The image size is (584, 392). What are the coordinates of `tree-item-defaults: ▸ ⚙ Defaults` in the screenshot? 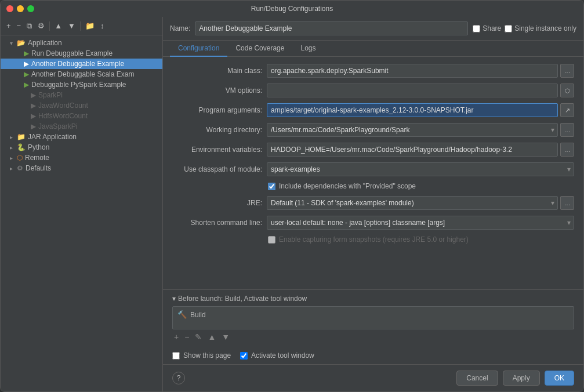 It's located at (81, 168).